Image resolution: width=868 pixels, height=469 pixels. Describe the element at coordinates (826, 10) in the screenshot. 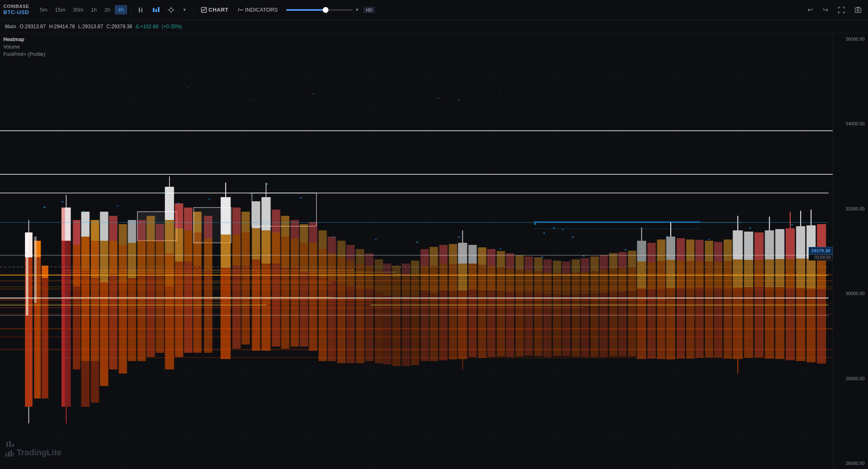

I see `redo-button: ↪` at that location.